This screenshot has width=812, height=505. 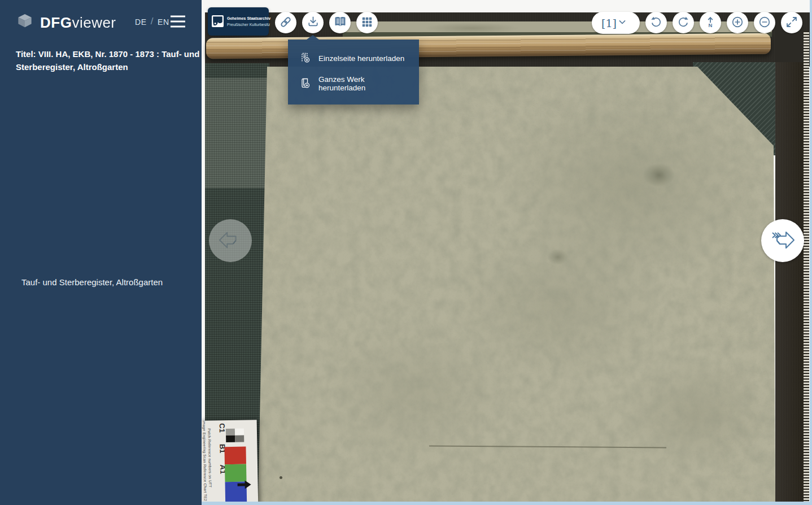 What do you see at coordinates (141, 22) in the screenshot?
I see `lang-de: DE` at bounding box center [141, 22].